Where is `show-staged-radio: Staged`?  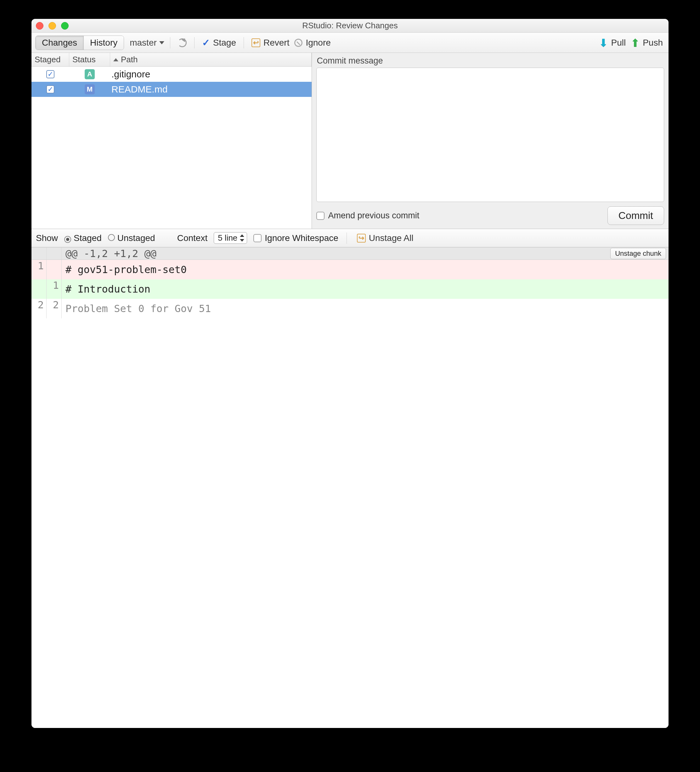 show-staged-radio: Staged is located at coordinates (83, 238).